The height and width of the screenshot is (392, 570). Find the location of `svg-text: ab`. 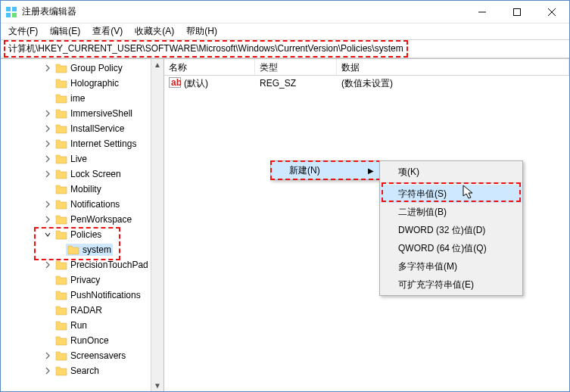

svg-text: ab is located at coordinates (176, 82).